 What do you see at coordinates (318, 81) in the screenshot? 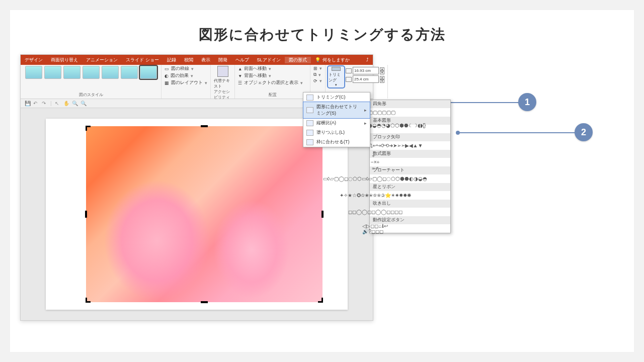
I see `rotate-button: ⟳` at bounding box center [318, 81].